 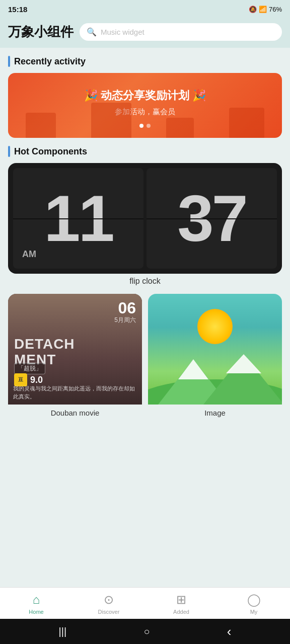 I want to click on recents-button: |||, so click(x=63, y=632).